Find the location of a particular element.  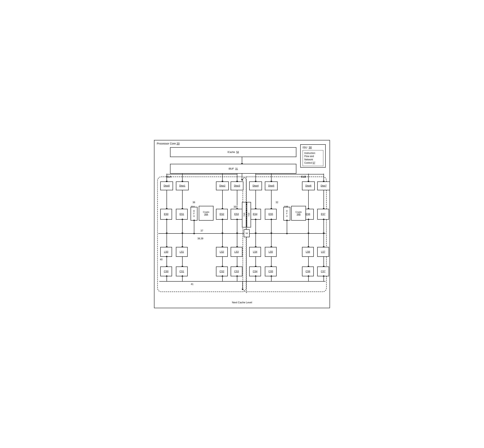

ls4-box: LS4 is located at coordinates (255, 252).